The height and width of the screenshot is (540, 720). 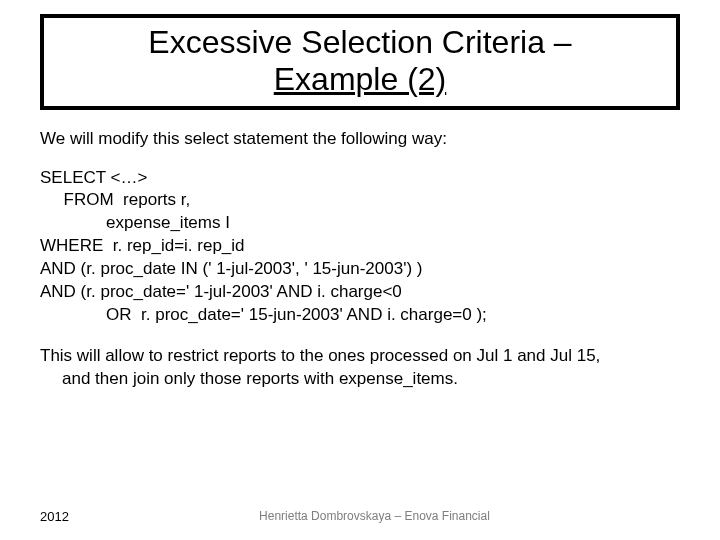 I want to click on title-line-1: Excessive Selection Criteria –, so click(x=360, y=42).